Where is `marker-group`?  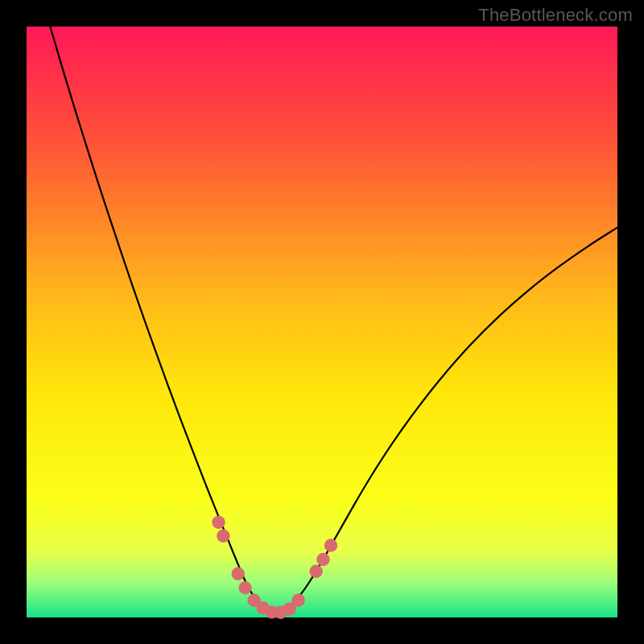
marker-group is located at coordinates (275, 568).